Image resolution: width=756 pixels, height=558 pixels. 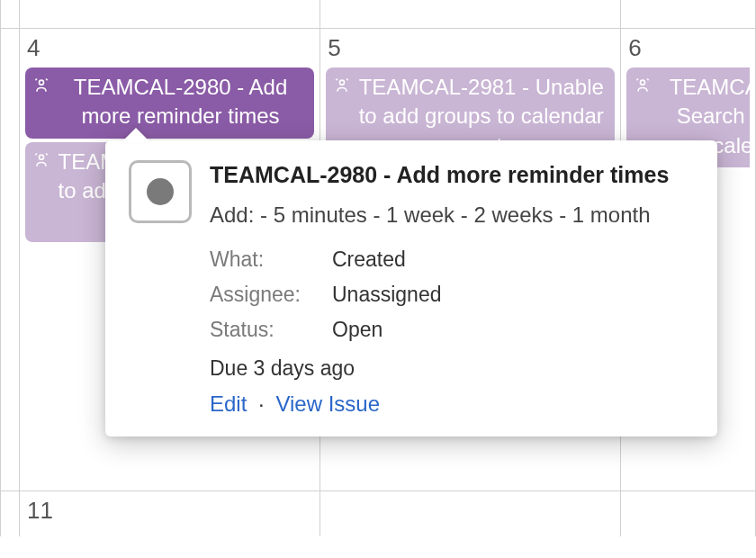 What do you see at coordinates (180, 103) in the screenshot?
I see `calendar-event-title: TEAMCAL-2980 - Add more reminder times` at bounding box center [180, 103].